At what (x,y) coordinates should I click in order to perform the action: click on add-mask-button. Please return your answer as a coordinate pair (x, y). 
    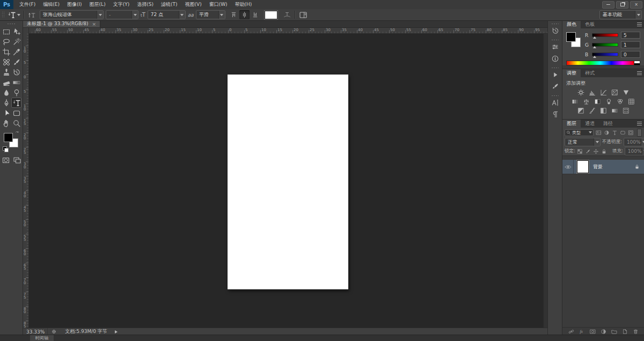
    Looking at the image, I should click on (592, 331).